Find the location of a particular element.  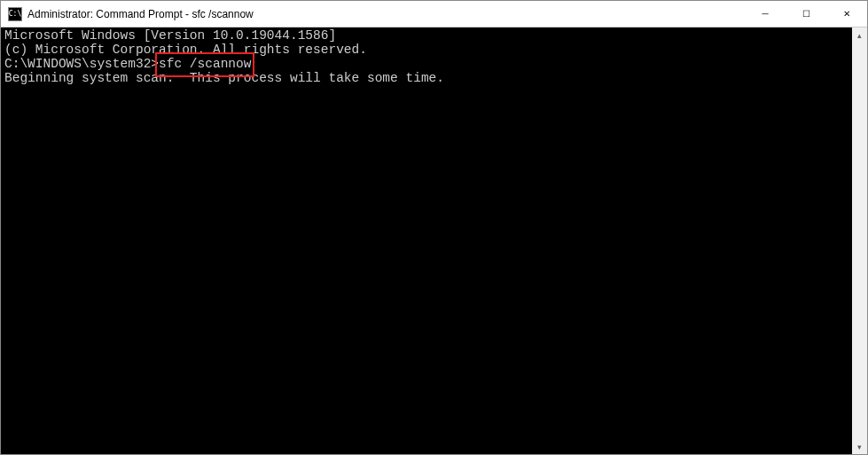

scroll-up-arrow-icon: ▴ is located at coordinates (860, 35).